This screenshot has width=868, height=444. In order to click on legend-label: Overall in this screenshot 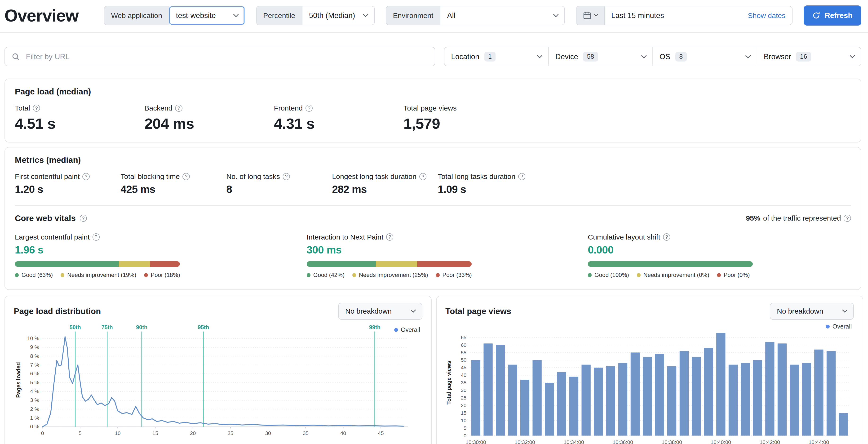, I will do `click(410, 330)`.